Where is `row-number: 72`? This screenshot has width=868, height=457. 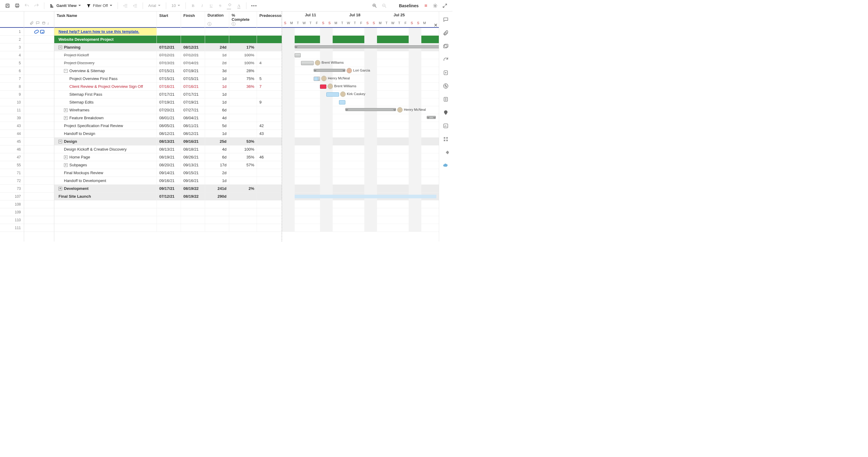
row-number: 72 is located at coordinates (12, 181).